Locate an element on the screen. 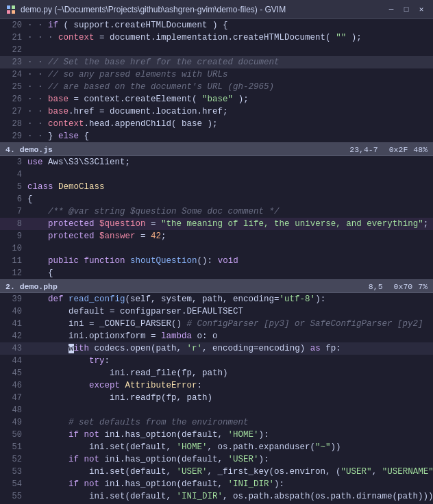 Image resolution: width=433 pixels, height=504 pixels. status-pos-1: 23,4-7 is located at coordinates (363, 149).